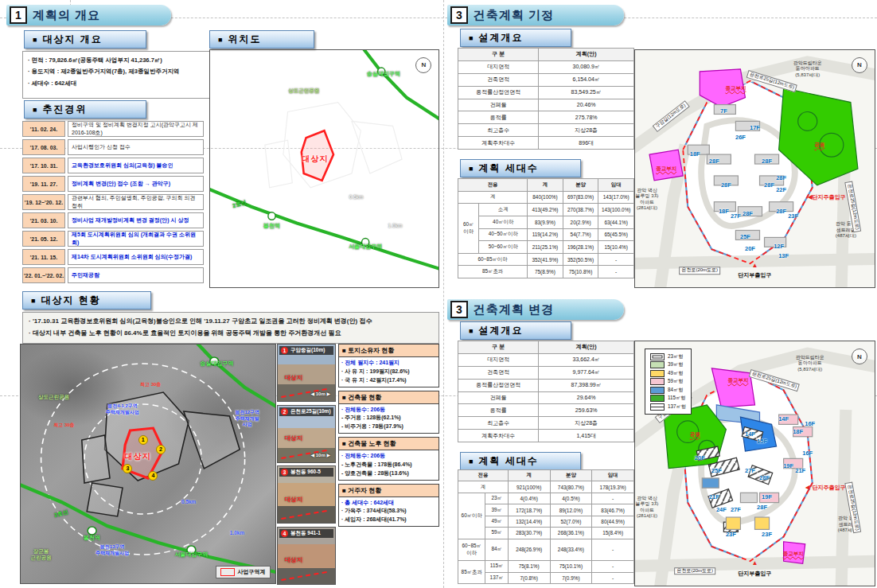  Describe the element at coordinates (587, 360) in the screenshot. I see `table-cell: 33,662.4㎡` at that location.